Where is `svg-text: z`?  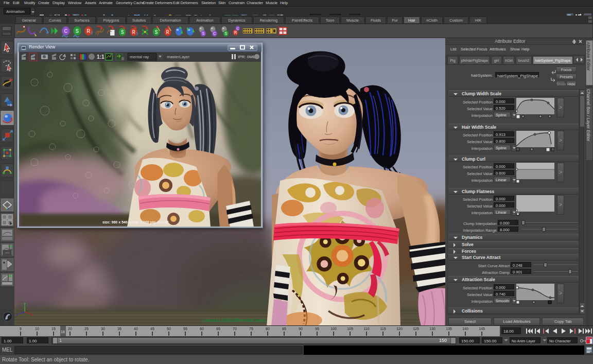 svg-text: z is located at coordinates (16, 315).